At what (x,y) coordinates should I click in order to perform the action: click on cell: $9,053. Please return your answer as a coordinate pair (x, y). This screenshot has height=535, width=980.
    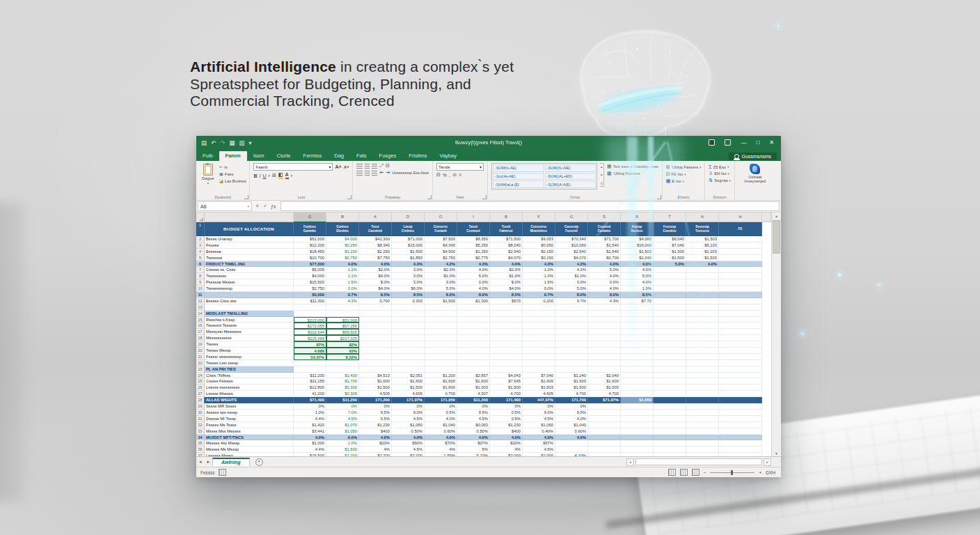
    Looking at the image, I should click on (539, 240).